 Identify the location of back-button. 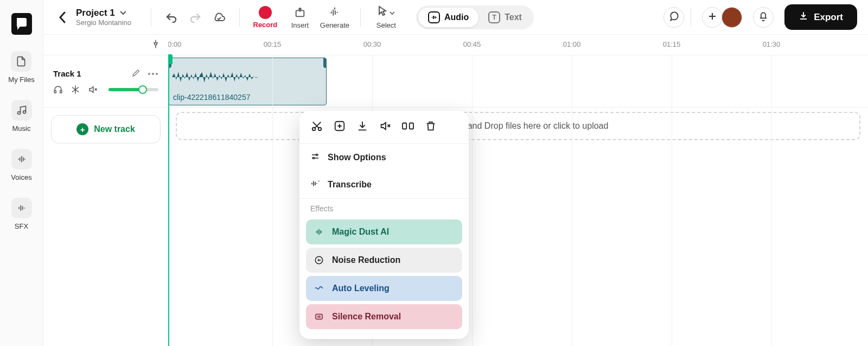
(62, 17).